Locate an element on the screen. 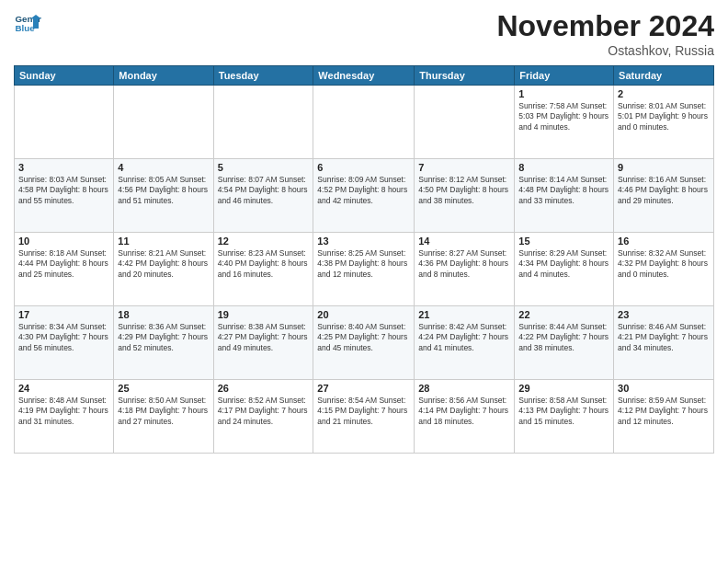 The width and height of the screenshot is (728, 563). col-monday: Monday is located at coordinates (164, 75).